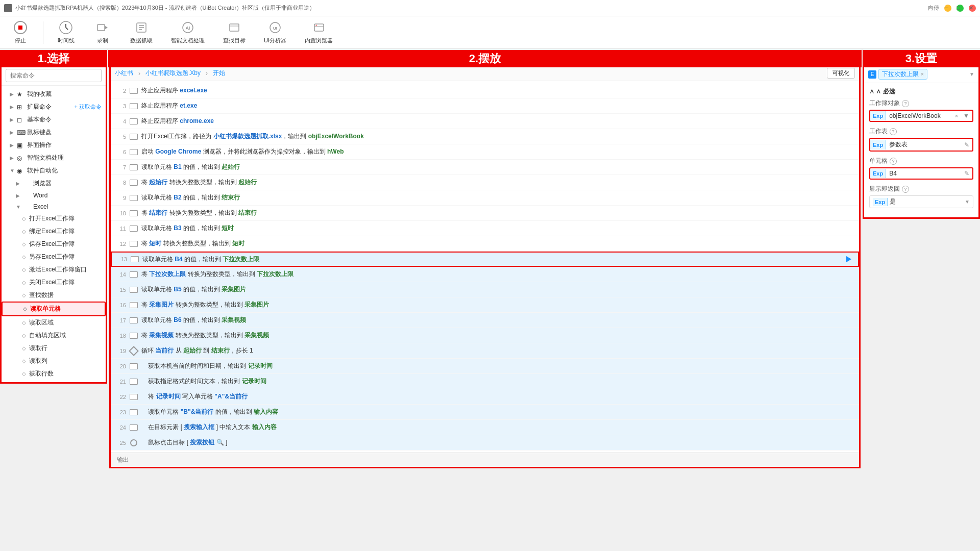 The image size is (980, 551). What do you see at coordinates (234, 41) in the screenshot?
I see `find-label: 查找目标` at bounding box center [234, 41].